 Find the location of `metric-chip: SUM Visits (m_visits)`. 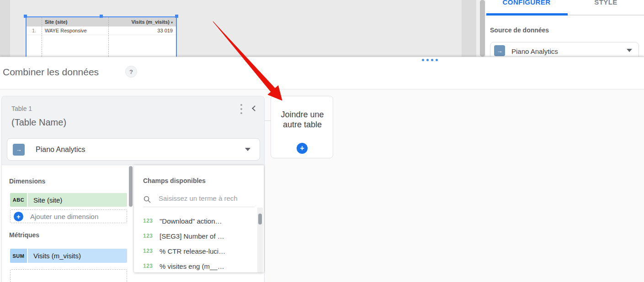

metric-chip: SUM Visits (m_visits) is located at coordinates (69, 256).